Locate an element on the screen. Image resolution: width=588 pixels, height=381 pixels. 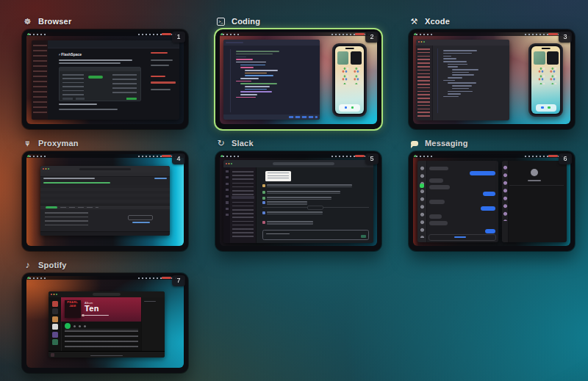
desktop-preview-coding is located at coordinates (298, 78).